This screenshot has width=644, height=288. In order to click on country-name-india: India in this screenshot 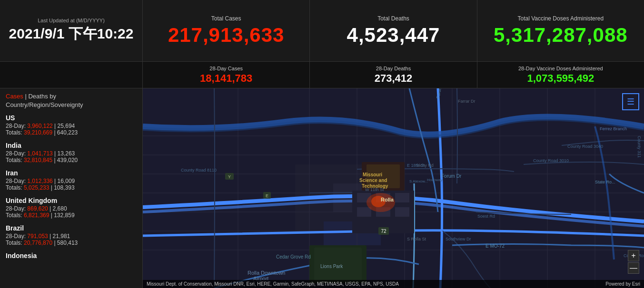, I will do `click(71, 145)`.